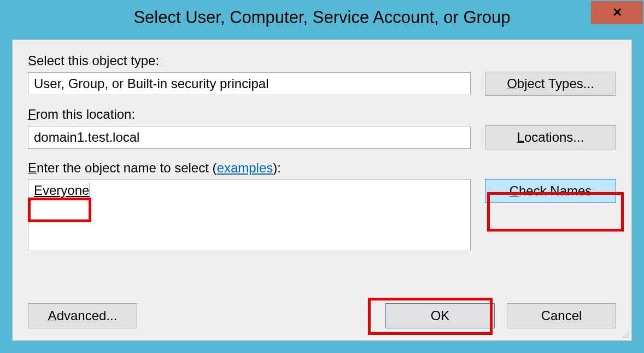  What do you see at coordinates (520, 137) in the screenshot?
I see `locations-button-accel: L` at bounding box center [520, 137].